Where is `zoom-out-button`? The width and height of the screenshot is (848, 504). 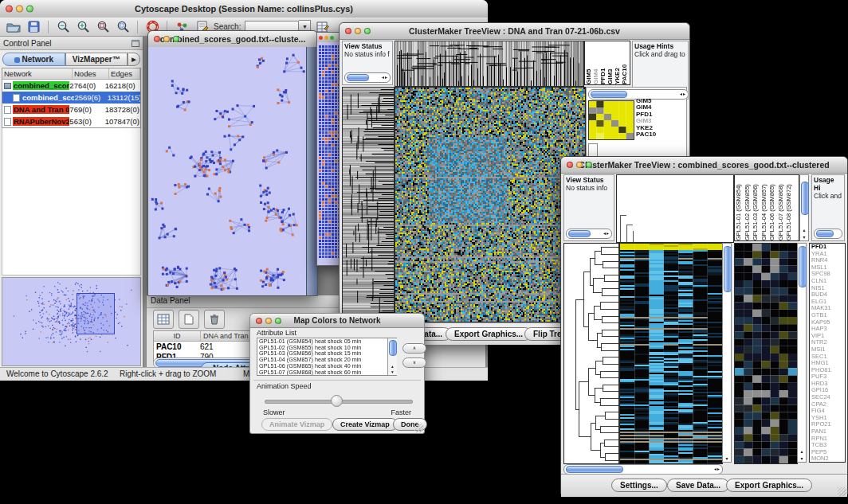 zoom-out-button is located at coordinates (63, 27).